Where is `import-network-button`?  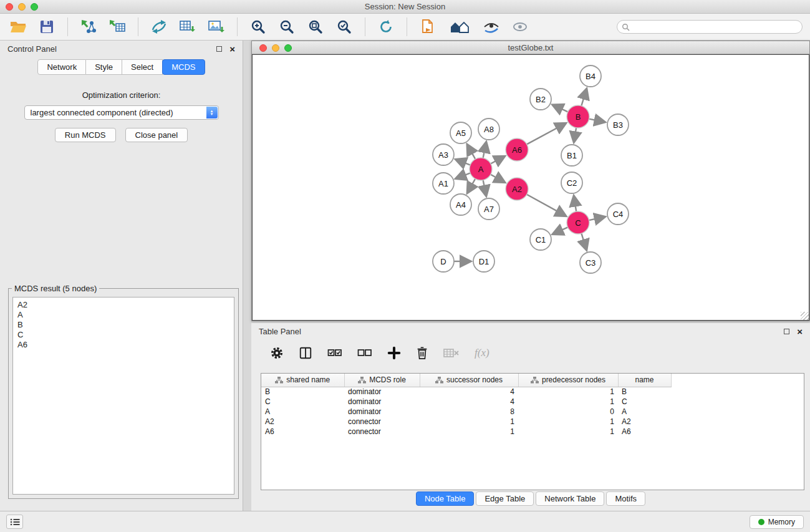 import-network-button is located at coordinates (89, 27).